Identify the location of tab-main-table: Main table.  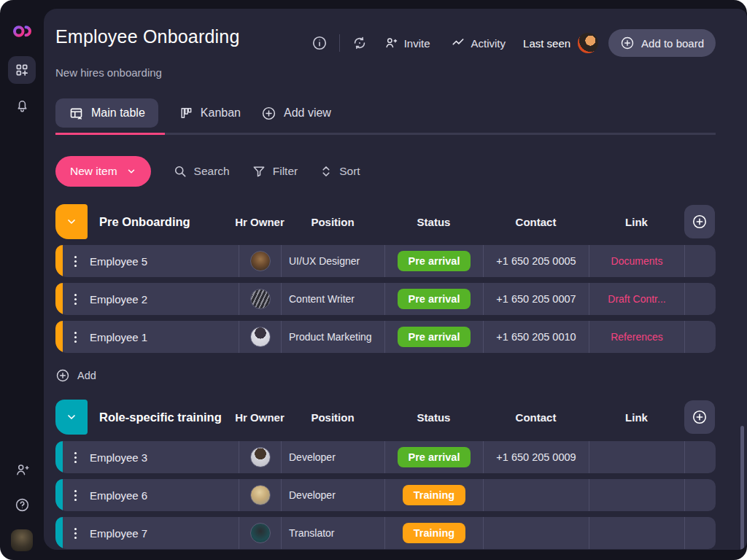
(107, 113).